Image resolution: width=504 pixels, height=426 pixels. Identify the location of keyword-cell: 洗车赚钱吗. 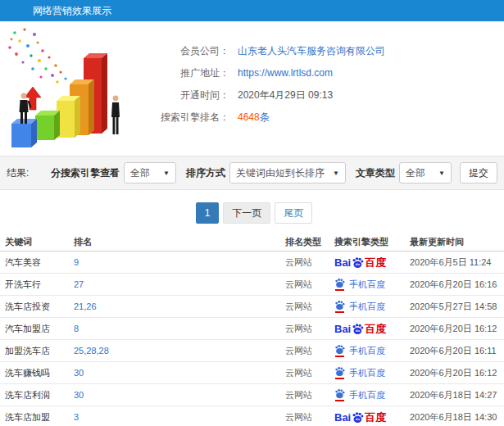
(37, 373).